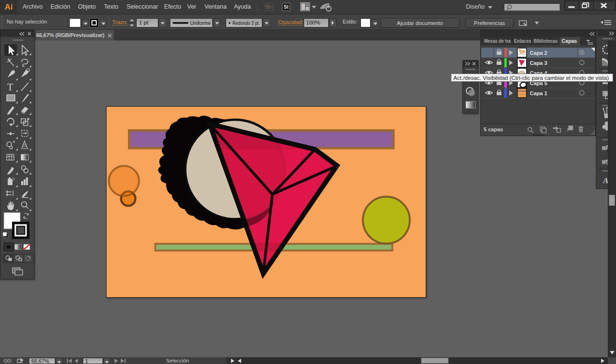 The width and height of the screenshot is (616, 364). Describe the element at coordinates (539, 93) in the screenshot. I see `svg-text: Capa 1` at that location.